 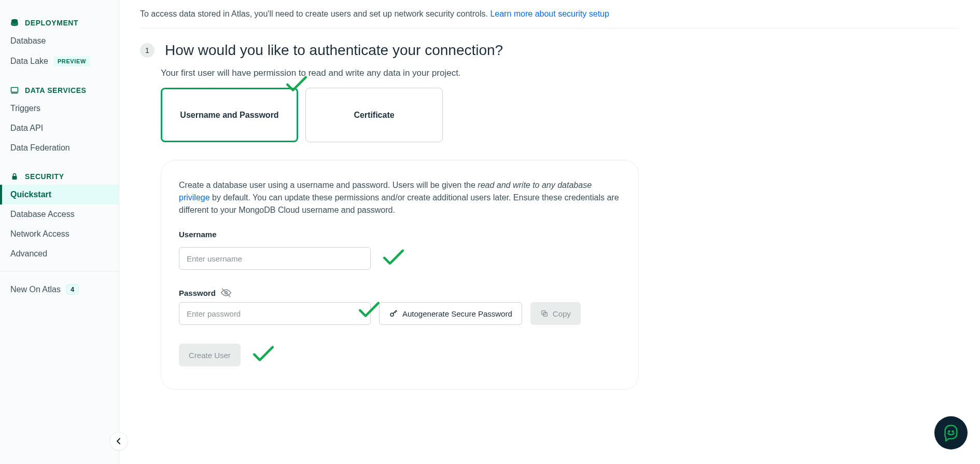 What do you see at coordinates (550, 13) in the screenshot?
I see `learn-more-link: Learn more about security setup` at bounding box center [550, 13].